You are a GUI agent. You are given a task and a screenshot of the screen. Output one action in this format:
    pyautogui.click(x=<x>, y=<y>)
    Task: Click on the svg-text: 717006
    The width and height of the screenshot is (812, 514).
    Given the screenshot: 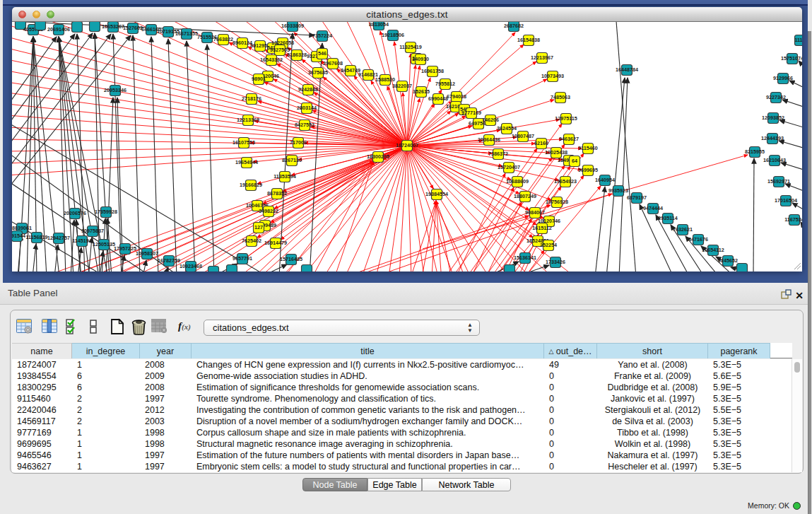 What is the action you would take?
    pyautogui.click(x=298, y=143)
    